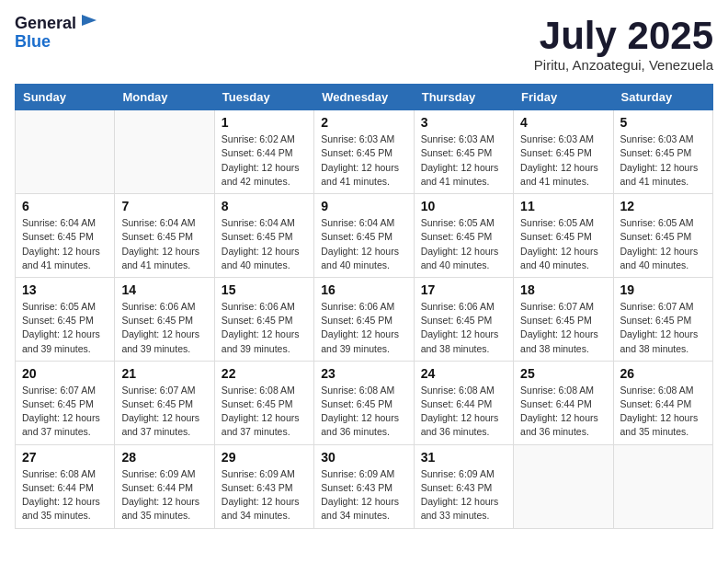  I want to click on calendar-cell: 18Sunrise: 6:07 AMSunset: 6:45 PMDayligh…, so click(563, 318).